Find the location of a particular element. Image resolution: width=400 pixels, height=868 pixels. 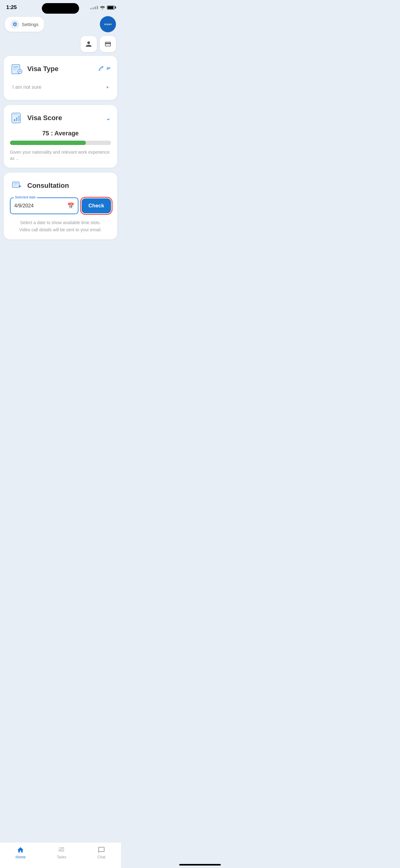

visa-logo-text: VISA is located at coordinates (108, 24).